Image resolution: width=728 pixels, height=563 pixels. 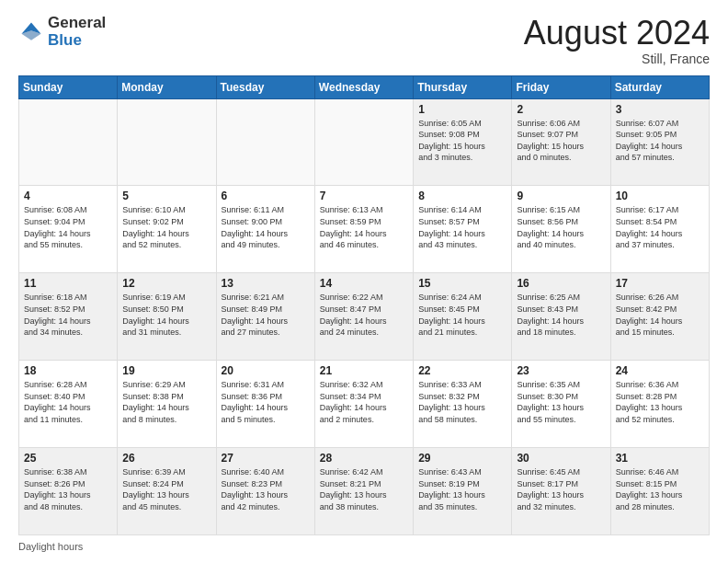 What do you see at coordinates (463, 230) in the screenshot?
I see `day-cell-8: 8Sunrise: 6:14 AM Sunset: 8:57 PM Daylig…` at bounding box center [463, 230].